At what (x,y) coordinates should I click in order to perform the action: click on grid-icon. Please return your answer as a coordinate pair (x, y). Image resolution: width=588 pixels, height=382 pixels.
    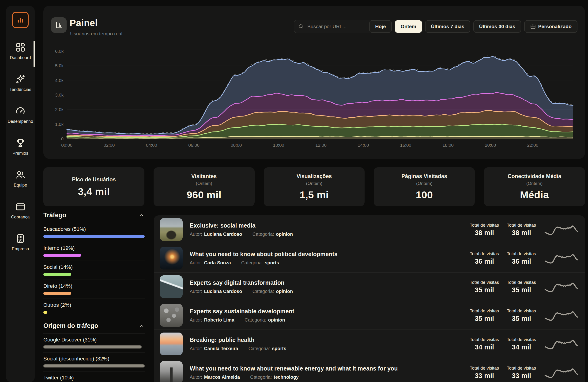
    Looking at the image, I should click on (20, 47).